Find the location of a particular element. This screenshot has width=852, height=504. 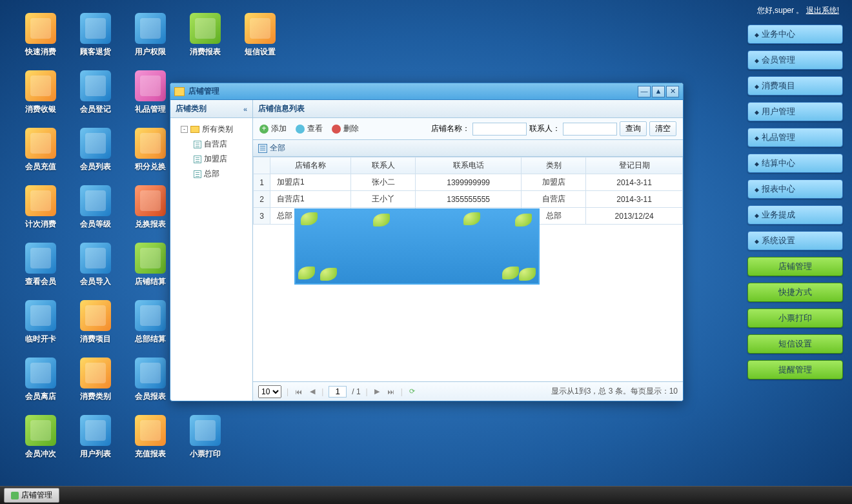

icon-label: 会员冲次 is located at coordinates (40, 454).